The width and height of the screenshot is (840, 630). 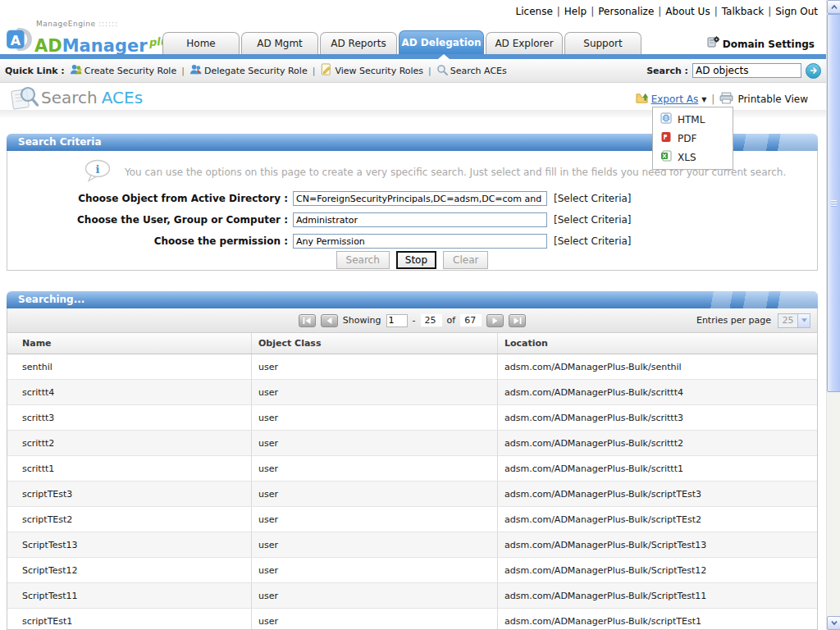 What do you see at coordinates (412, 321) in the screenshot?
I see `pagination-bar: Showing - 25 of 67 Entries per page` at bounding box center [412, 321].